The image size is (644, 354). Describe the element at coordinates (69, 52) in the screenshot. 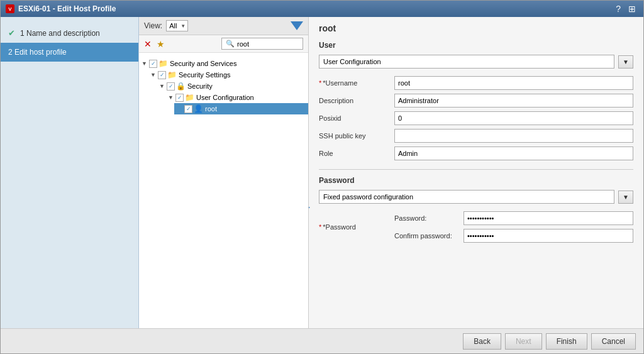

I see `step-2: 2 Edit host profile` at that location.